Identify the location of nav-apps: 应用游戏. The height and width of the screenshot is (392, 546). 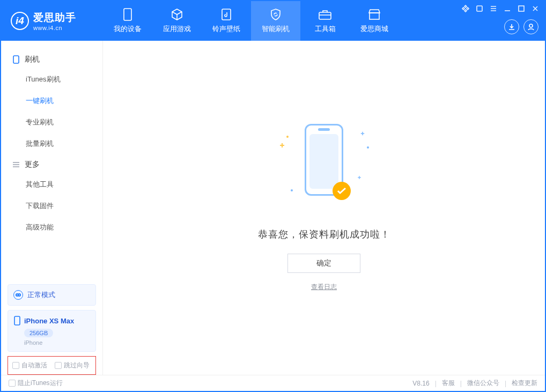
(177, 21).